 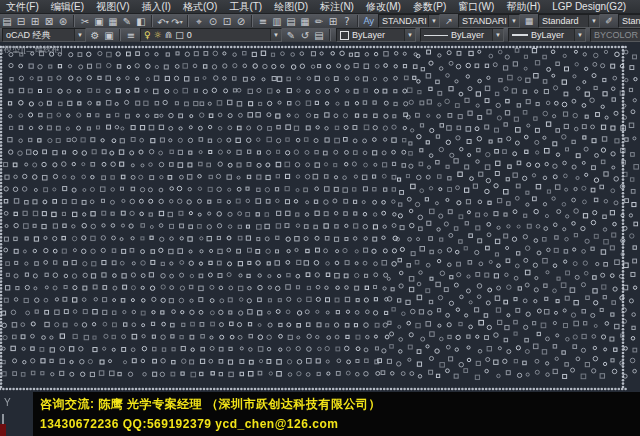 What do you see at coordinates (292, 36) in the screenshot?
I see `make-object-layer-current-icon: ✎` at bounding box center [292, 36].